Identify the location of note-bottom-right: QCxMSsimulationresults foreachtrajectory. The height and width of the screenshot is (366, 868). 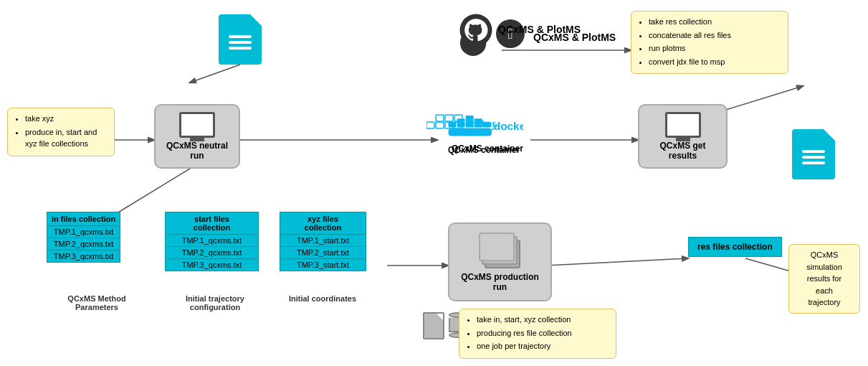
(824, 278).